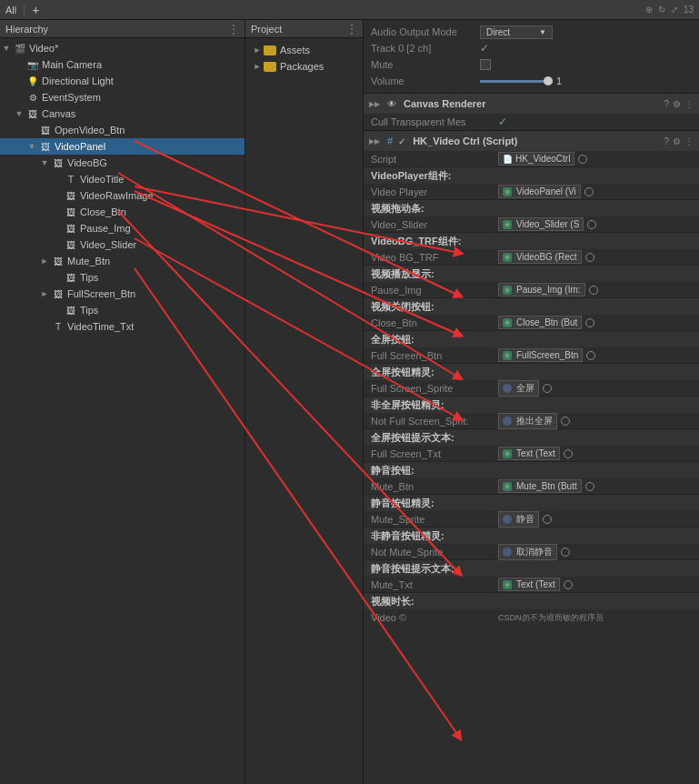 The width and height of the screenshot is (699, 784). What do you see at coordinates (531, 122) in the screenshot?
I see `cull-transparent-row: Cull Transparent Mes ✓` at bounding box center [531, 122].